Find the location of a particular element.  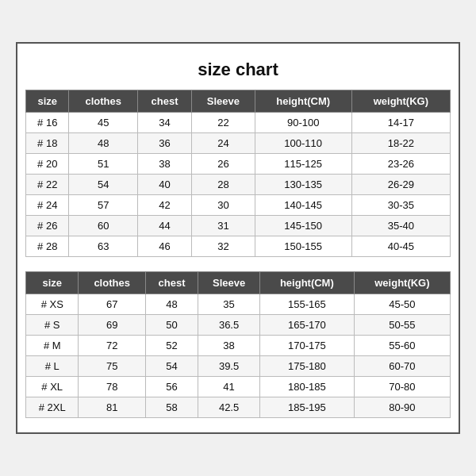

table-row: # 1645342290-10014-17 is located at coordinates (238, 123).